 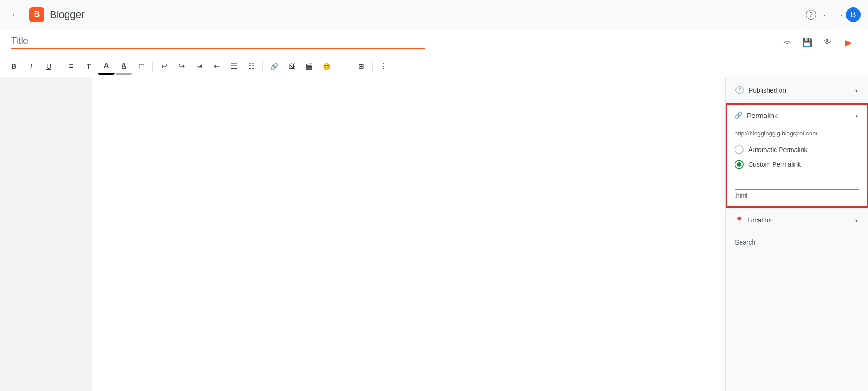 I want to click on underline-button: U, so click(x=49, y=66).